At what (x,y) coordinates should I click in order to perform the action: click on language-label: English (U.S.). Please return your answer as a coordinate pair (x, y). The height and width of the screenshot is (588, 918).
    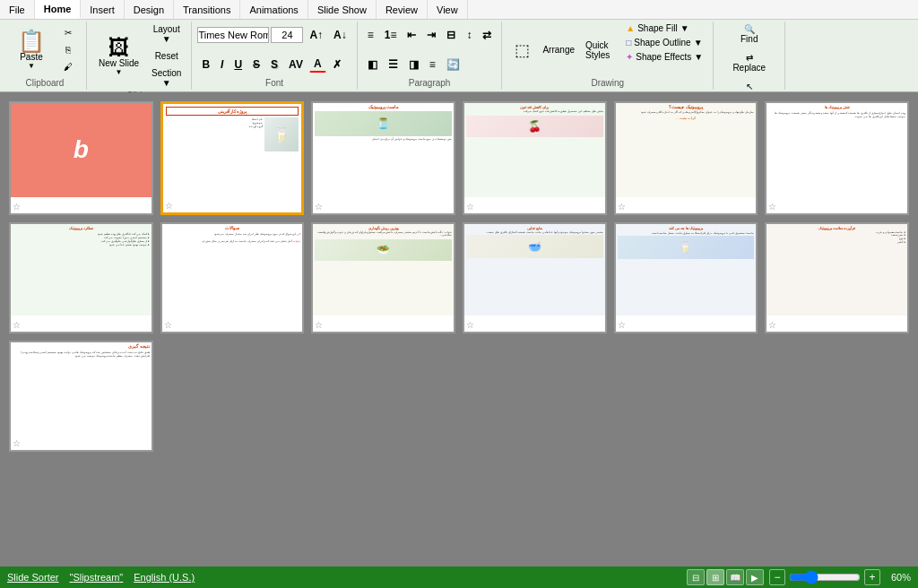
    Looking at the image, I should click on (164, 577).